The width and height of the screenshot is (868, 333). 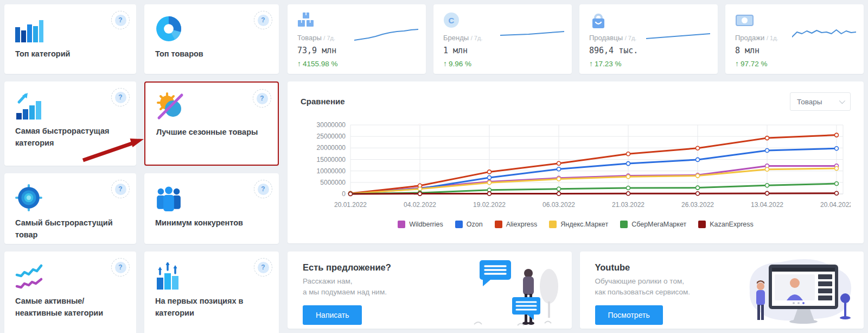 What do you see at coordinates (502, 51) in the screenshot?
I see `stat-value: 1 млн` at bounding box center [502, 51].